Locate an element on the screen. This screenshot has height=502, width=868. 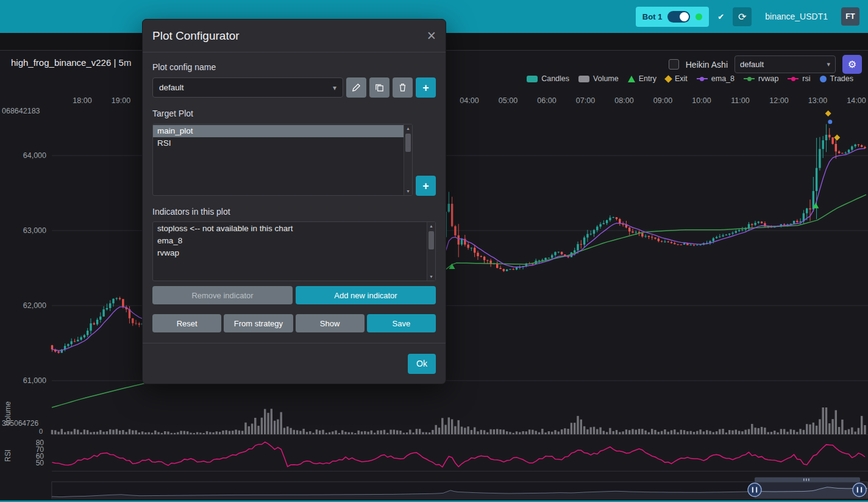
pencil-icon is located at coordinates (356, 88).